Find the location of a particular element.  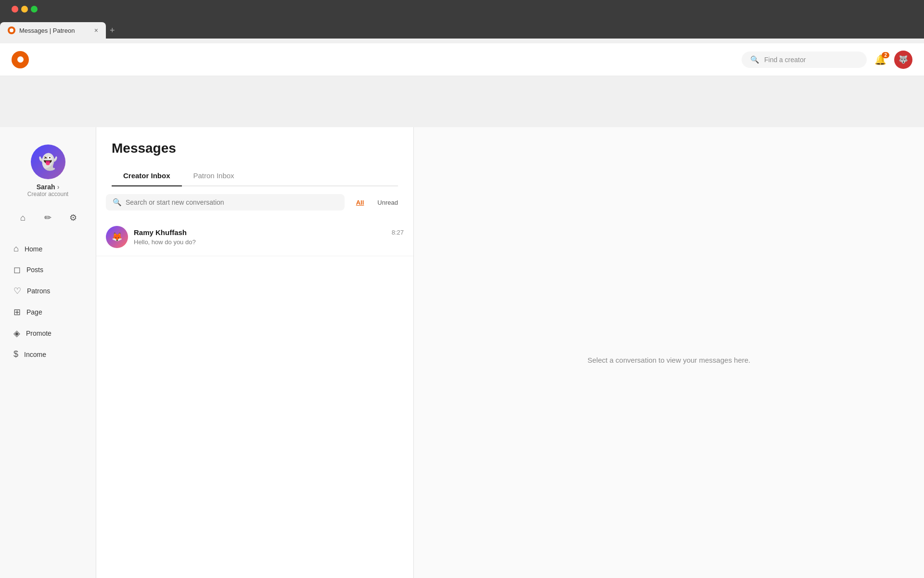

conversation-time: 8:27 is located at coordinates (398, 232).